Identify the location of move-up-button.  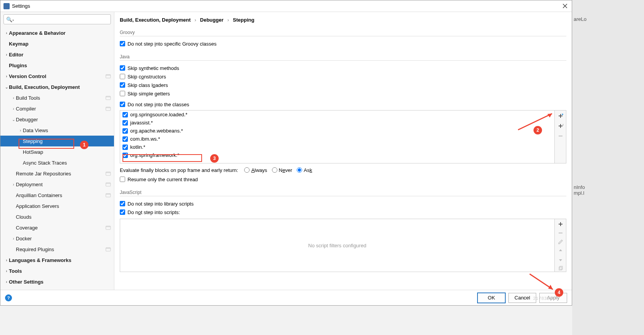
(561, 250).